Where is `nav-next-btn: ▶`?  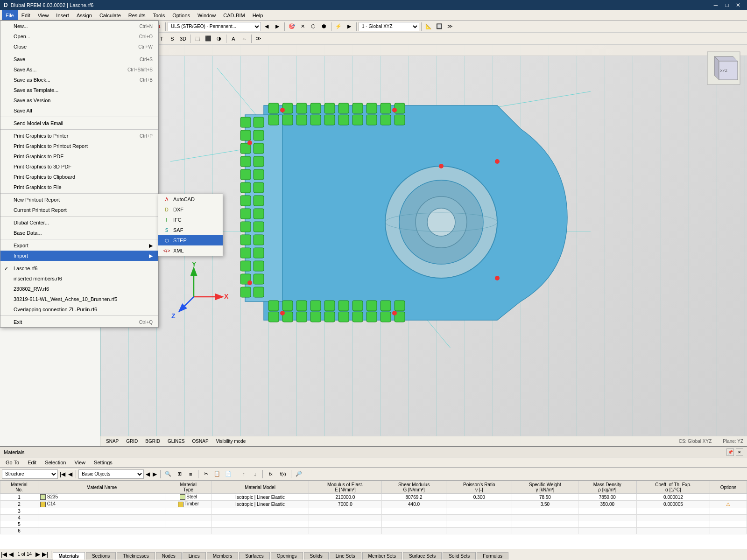
nav-next-btn: ▶ is located at coordinates (38, 554).